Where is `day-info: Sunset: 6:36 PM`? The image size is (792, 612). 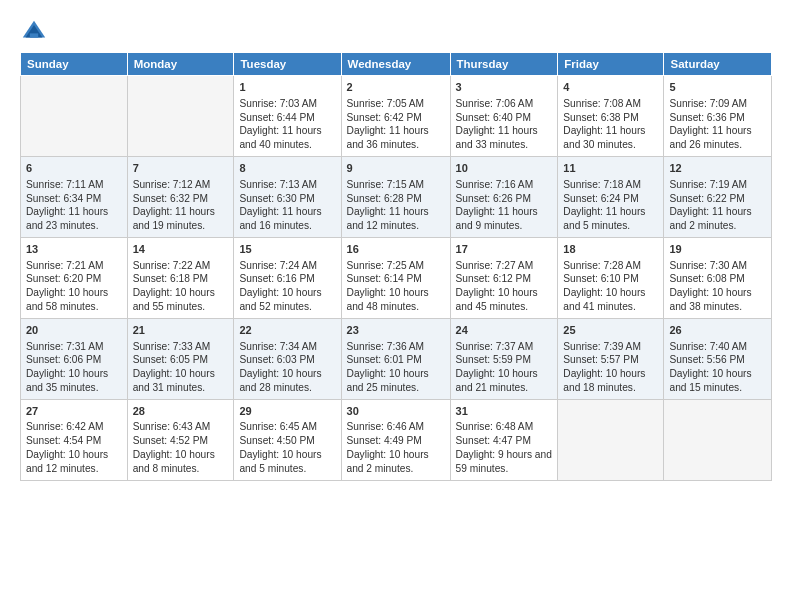
day-info: Sunset: 6:36 PM is located at coordinates (718, 118).